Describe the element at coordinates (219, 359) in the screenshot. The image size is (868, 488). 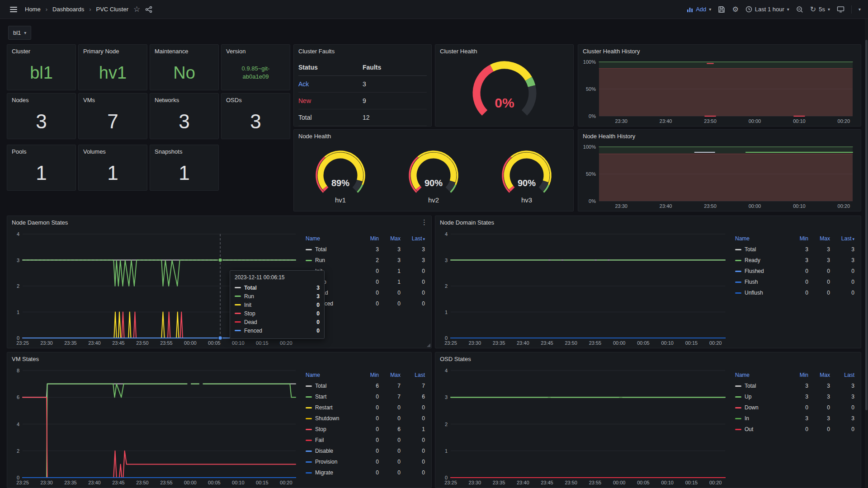
I see `panel-title: VM States` at that location.